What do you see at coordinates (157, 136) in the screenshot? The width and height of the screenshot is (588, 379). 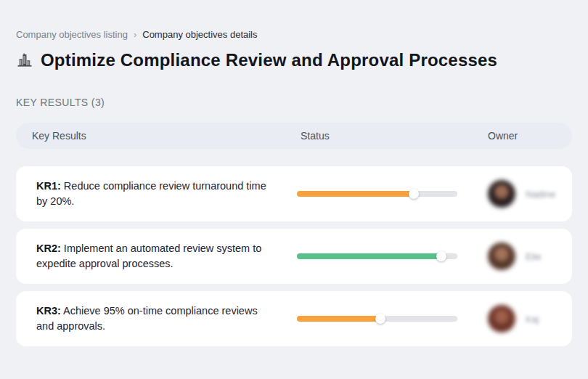 I see `column-header-key-results: Key Results` at bounding box center [157, 136].